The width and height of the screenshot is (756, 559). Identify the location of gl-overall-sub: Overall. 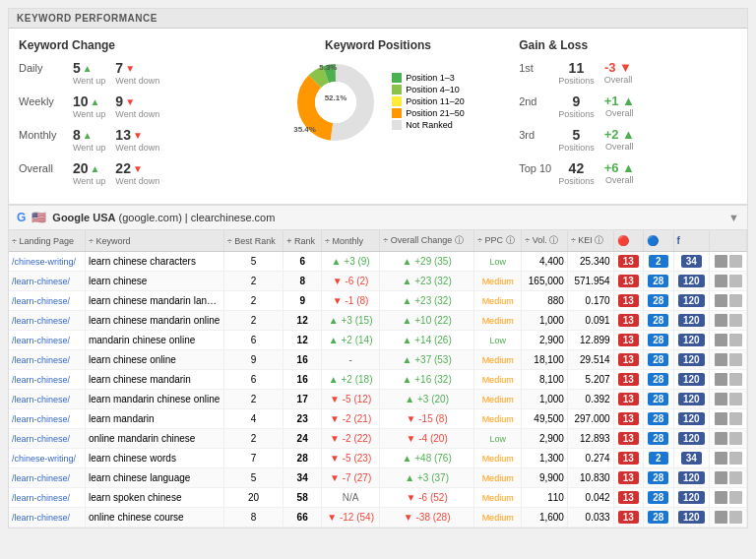
(620, 180).